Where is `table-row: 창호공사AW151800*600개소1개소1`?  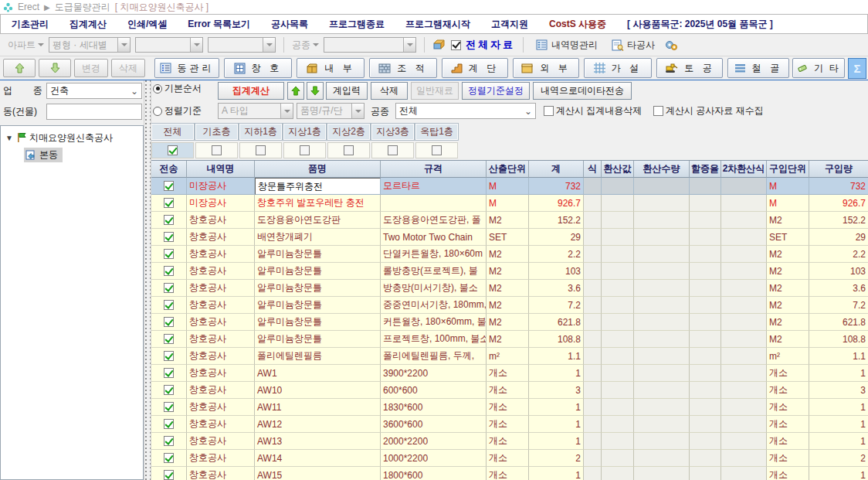 table-row: 창호공사AW151800*600개소1개소1 is located at coordinates (510, 473).